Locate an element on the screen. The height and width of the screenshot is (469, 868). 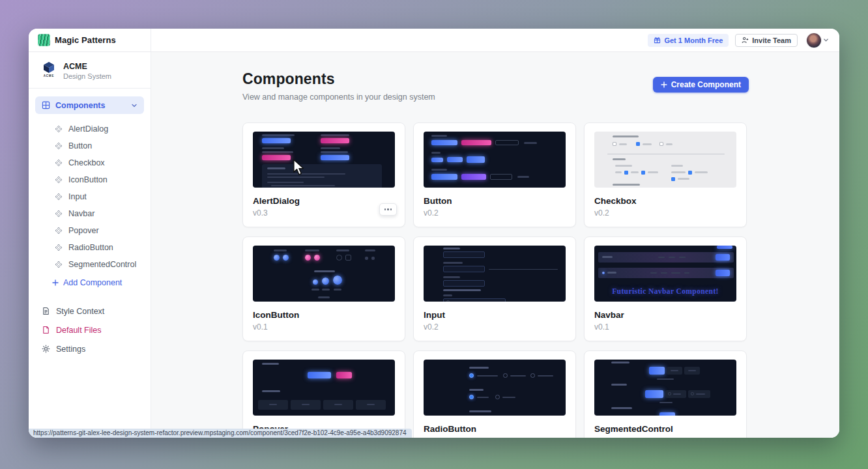
sidebar-item-segmentedcontrol: SegmentedControl is located at coordinates (90, 264).